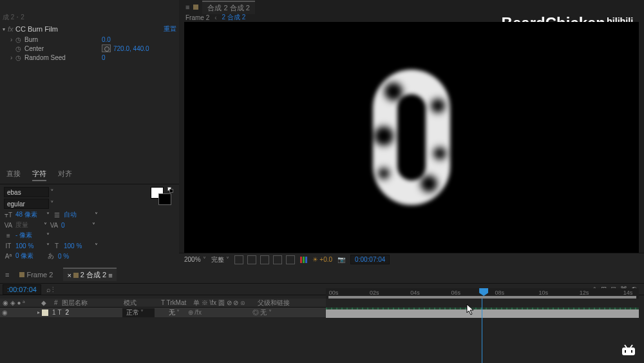  Describe the element at coordinates (4, 30) in the screenshot. I see `disclosure-triangle-icon: ▾` at that location.